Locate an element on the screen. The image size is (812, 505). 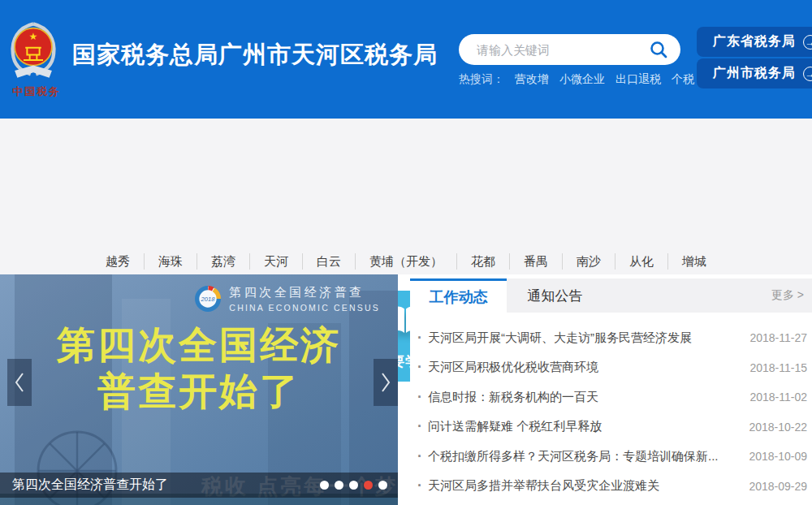
chevron-right-icon is located at coordinates (386, 382).